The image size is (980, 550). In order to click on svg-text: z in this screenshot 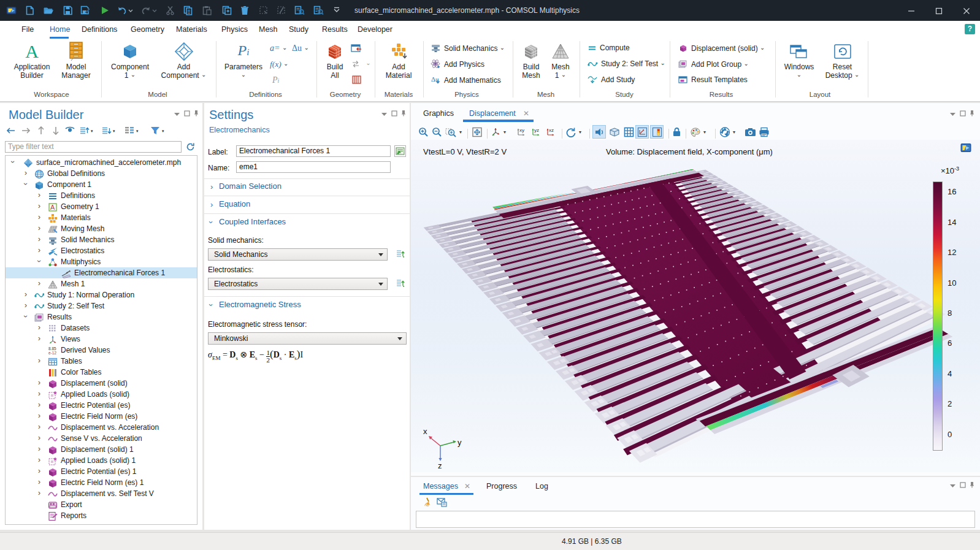, I will do `click(440, 466)`.